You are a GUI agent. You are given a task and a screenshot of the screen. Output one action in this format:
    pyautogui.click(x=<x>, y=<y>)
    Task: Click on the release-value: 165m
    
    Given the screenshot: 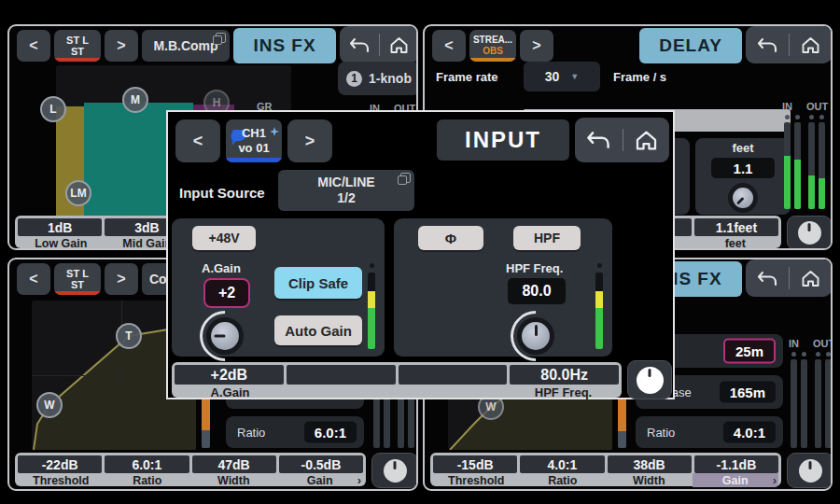 What is the action you would take?
    pyautogui.click(x=748, y=392)
    